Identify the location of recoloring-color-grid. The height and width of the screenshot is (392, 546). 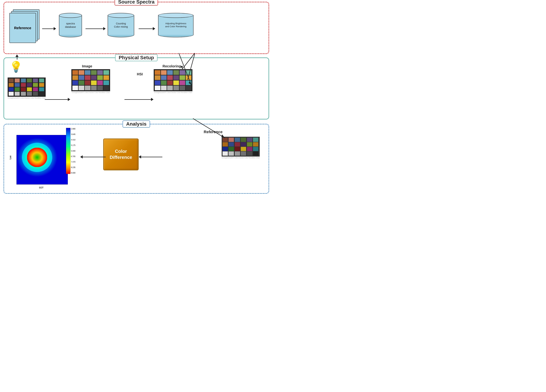
(173, 80).